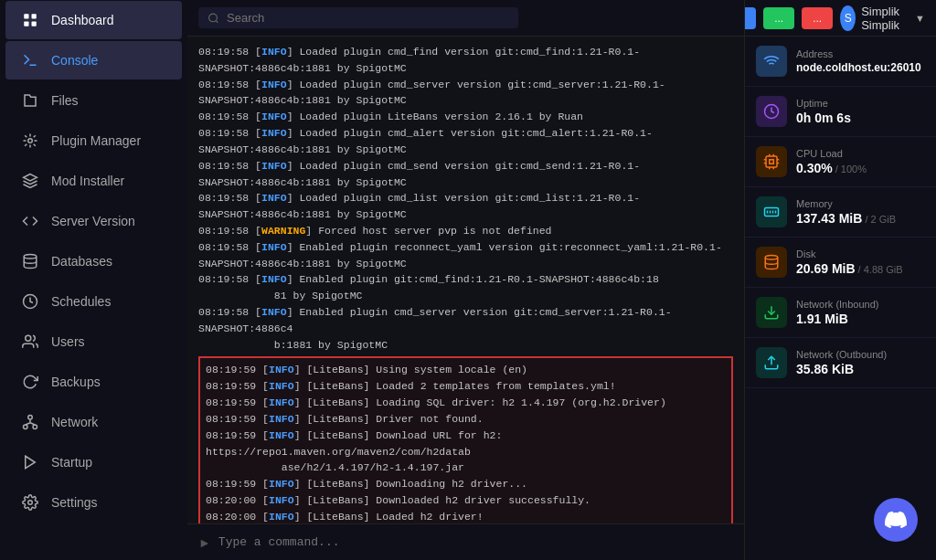 The height and width of the screenshot is (560, 936). What do you see at coordinates (466, 370) in the screenshot?
I see `log-line: 08:19:59 [INFO] [LiteBans] Using system …` at bounding box center [466, 370].